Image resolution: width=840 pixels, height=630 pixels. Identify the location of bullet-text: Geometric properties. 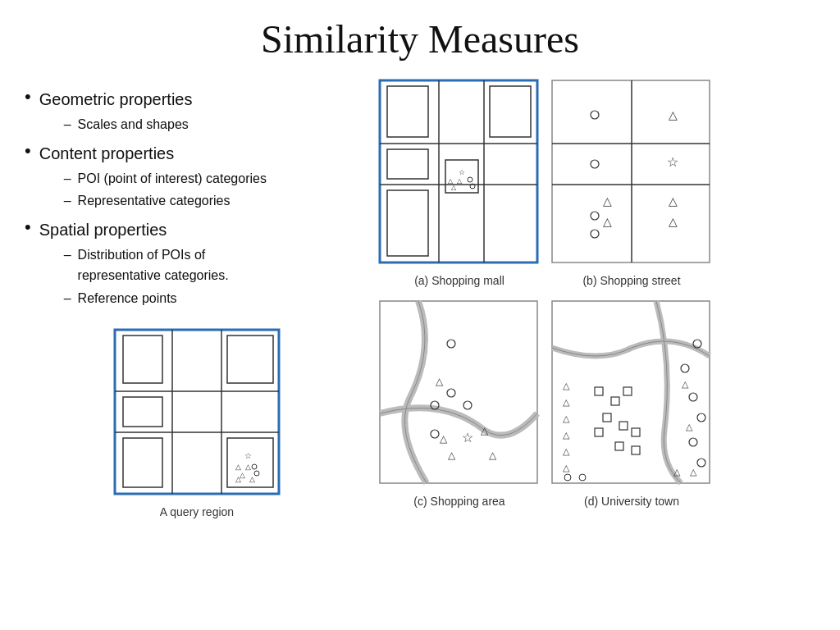
(116, 99).